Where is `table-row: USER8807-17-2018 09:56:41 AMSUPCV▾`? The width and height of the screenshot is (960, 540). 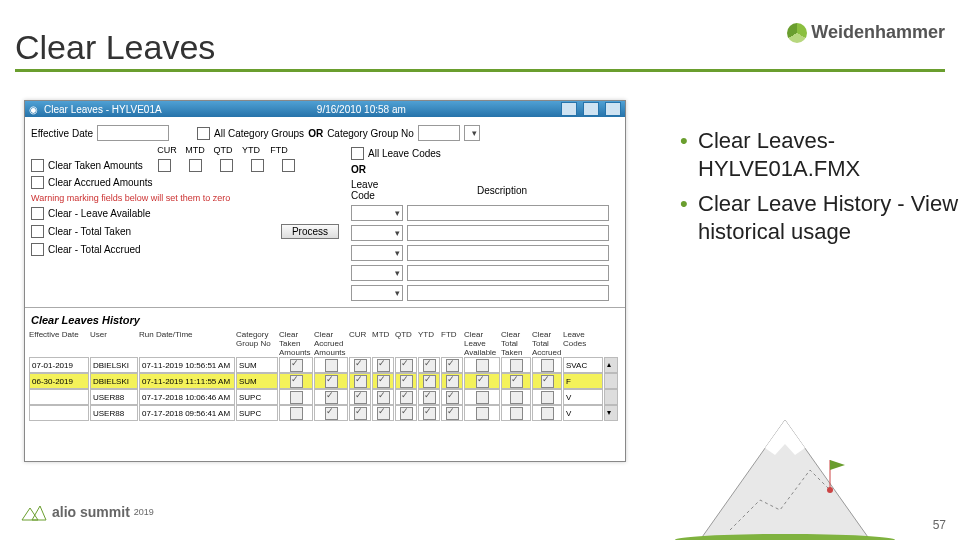 table-row: USER8807-17-2018 09:56:41 AMSUPCV▾ is located at coordinates (325, 413).